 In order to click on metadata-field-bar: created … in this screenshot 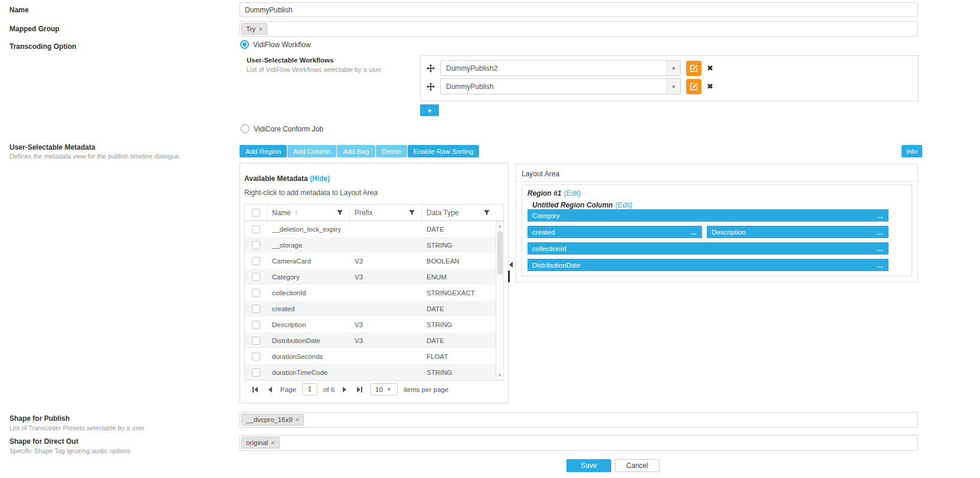, I will do `click(615, 232)`.